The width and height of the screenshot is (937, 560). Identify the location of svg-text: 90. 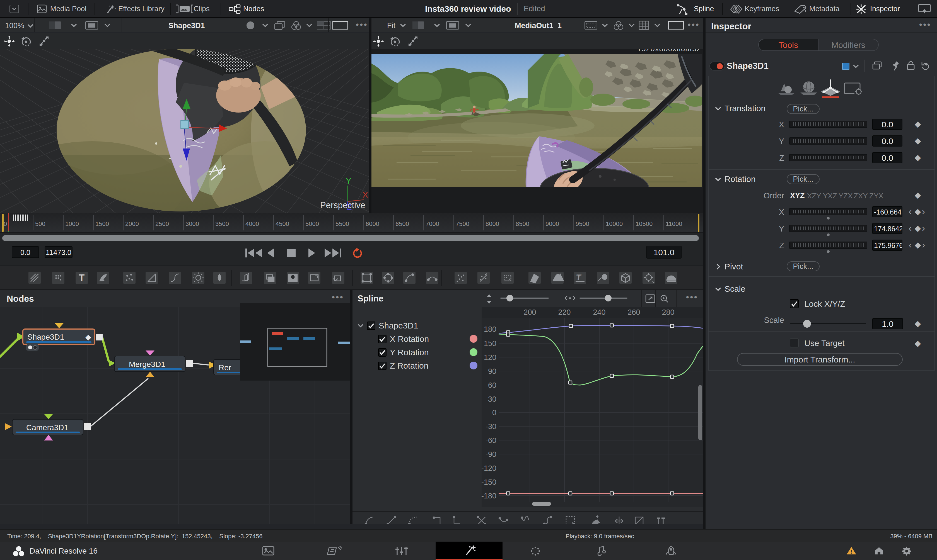
(492, 371).